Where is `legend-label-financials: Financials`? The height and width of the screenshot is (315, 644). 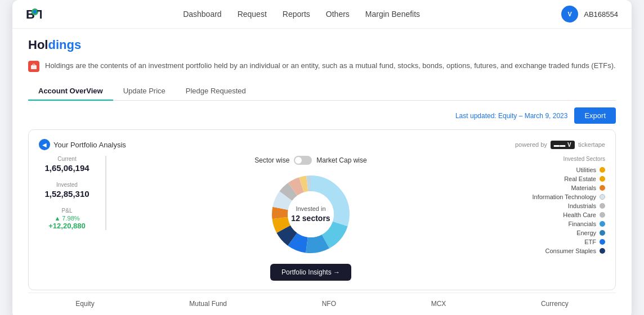 legend-label-financials: Financials is located at coordinates (582, 224).